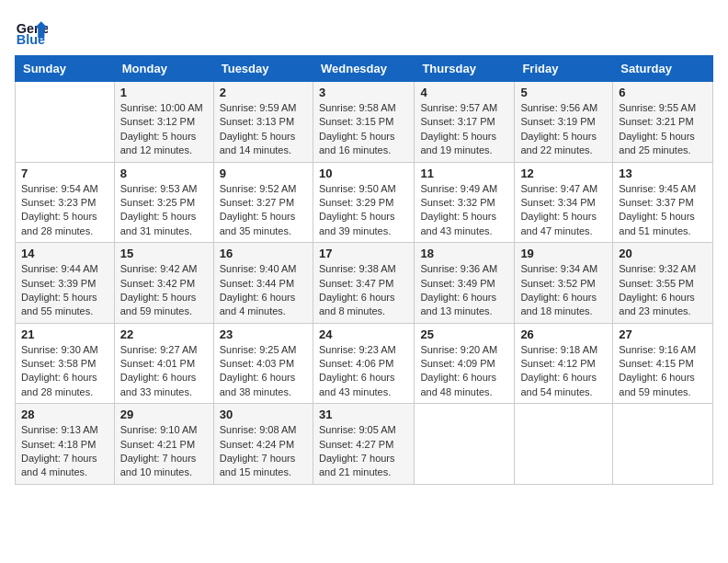  Describe the element at coordinates (564, 122) in the screenshot. I see `calendar-cell: 5Sunrise: 9:56 AM Sunset: 3:19 PM Daylig…` at that location.